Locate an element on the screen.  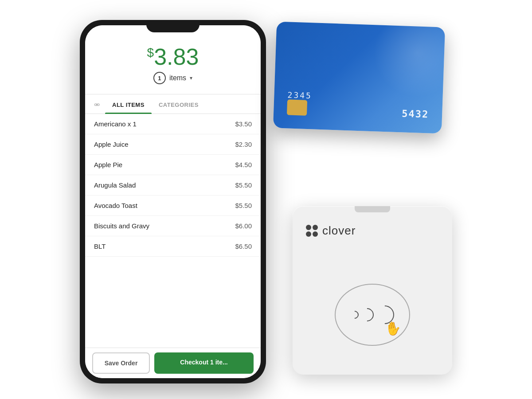
price-header: $3.83 1 items ▾ is located at coordinates (173, 59).